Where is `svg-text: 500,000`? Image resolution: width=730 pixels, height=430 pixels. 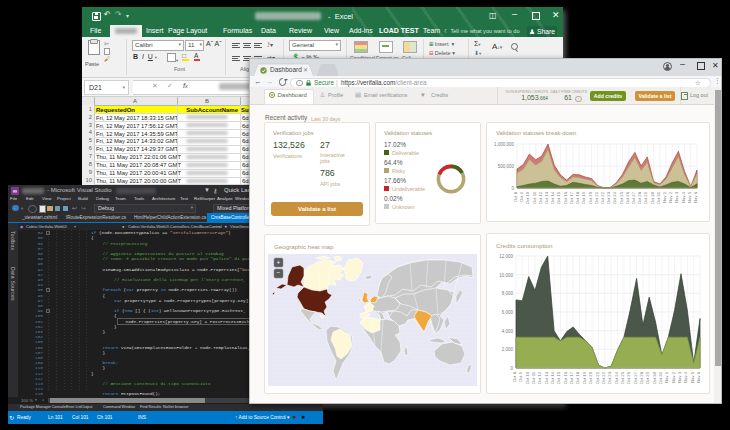
svg-text: 500,000 is located at coordinates (506, 166).